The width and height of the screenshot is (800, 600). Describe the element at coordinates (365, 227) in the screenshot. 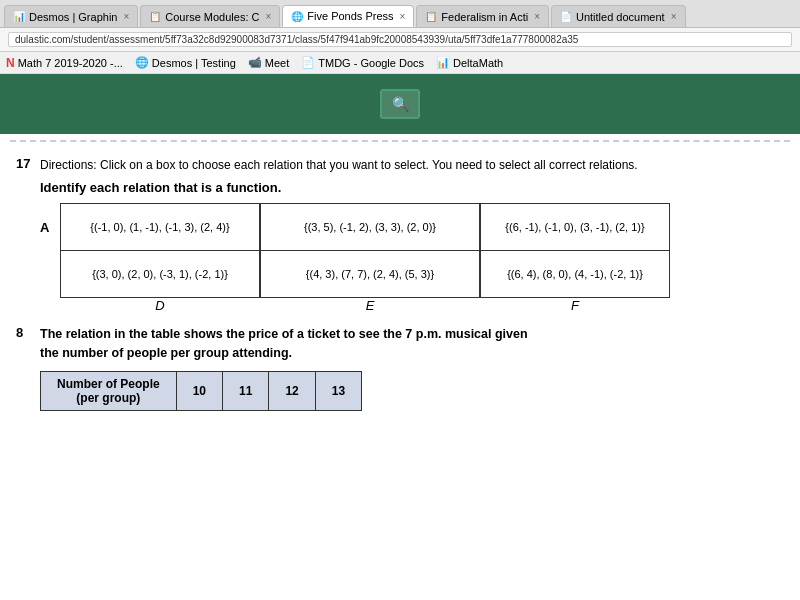

I see `row-a-cells: {(-1, 0), (1, -1), (-1, 3), (2, 4)} {(3,…` at that location.